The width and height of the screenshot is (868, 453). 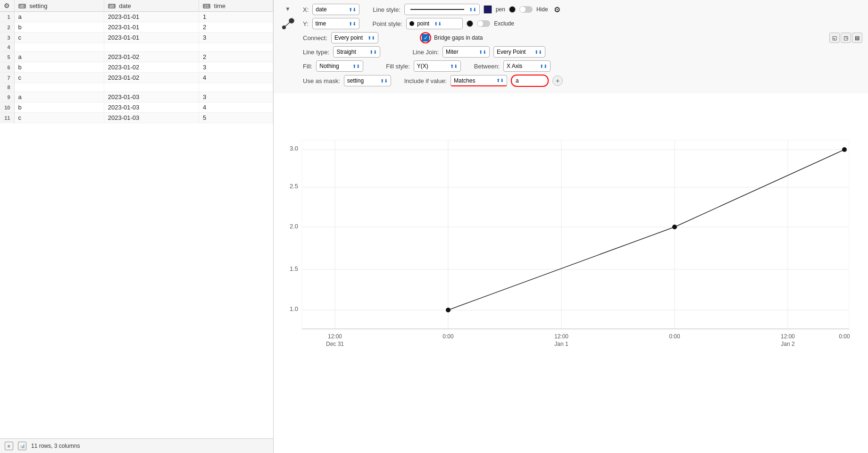 I want to click on table-row: 7 c 2023-01-02 4, so click(x=137, y=78).